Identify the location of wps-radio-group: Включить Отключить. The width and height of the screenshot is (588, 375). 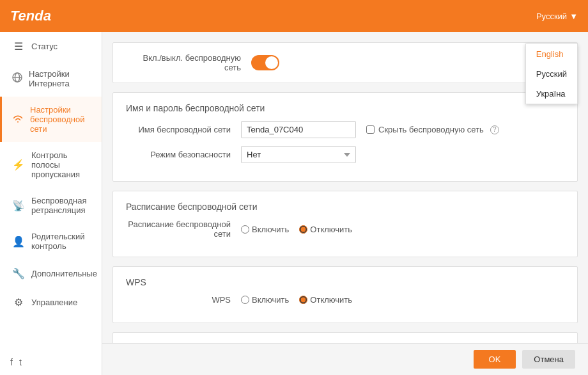
(297, 299).